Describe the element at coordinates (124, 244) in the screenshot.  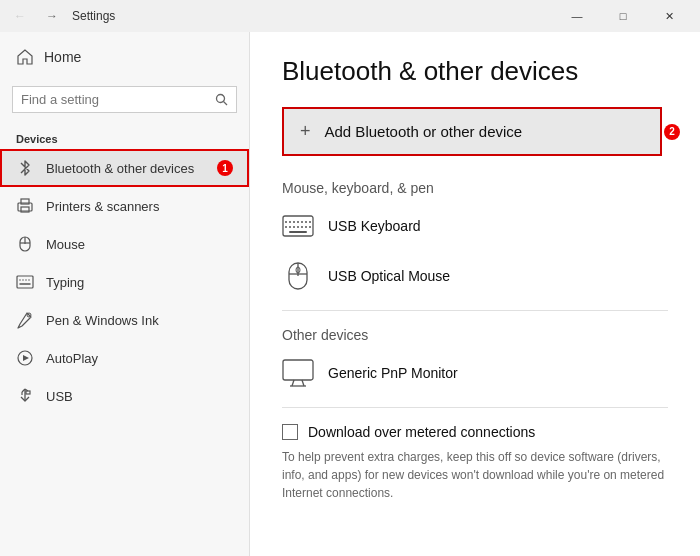
I see `sidebar-item-mouse: Mouse` at that location.